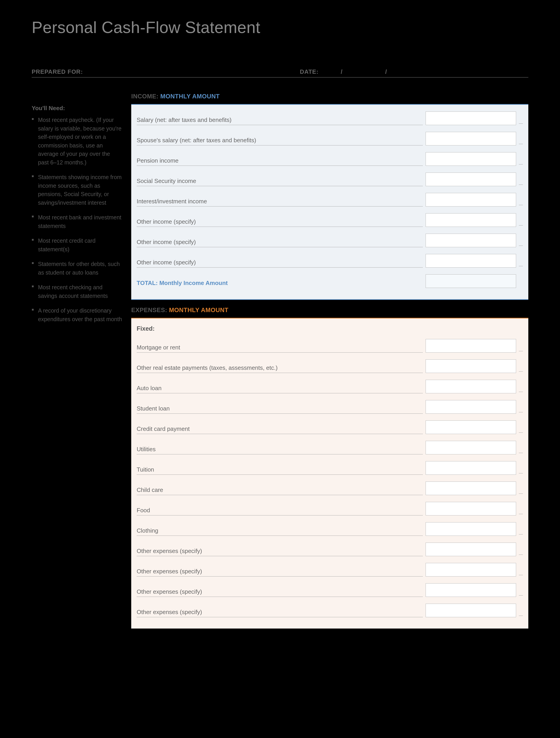  Describe the element at coordinates (280, 430) in the screenshot. I see `expense-row-label: Credit card payment` at that location.